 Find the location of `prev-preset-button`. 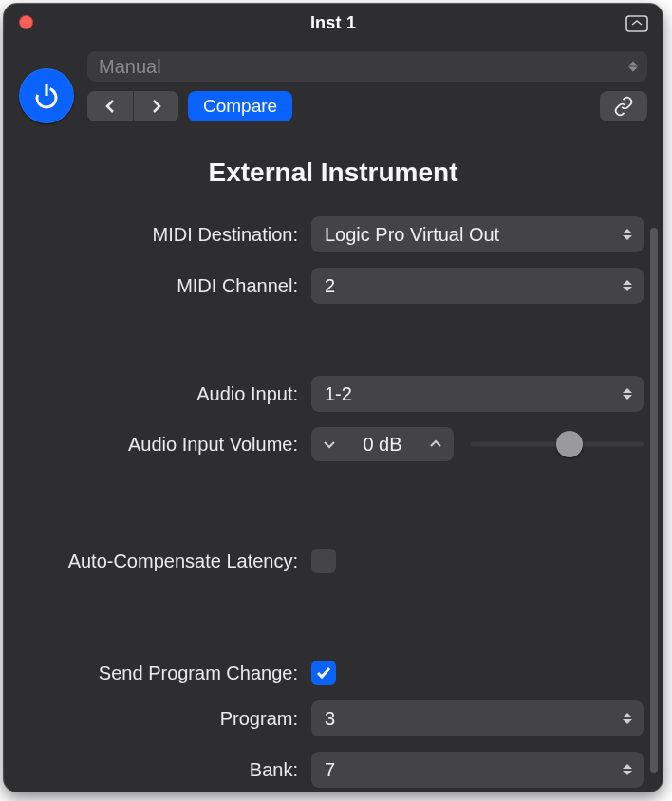

prev-preset-button is located at coordinates (110, 106).